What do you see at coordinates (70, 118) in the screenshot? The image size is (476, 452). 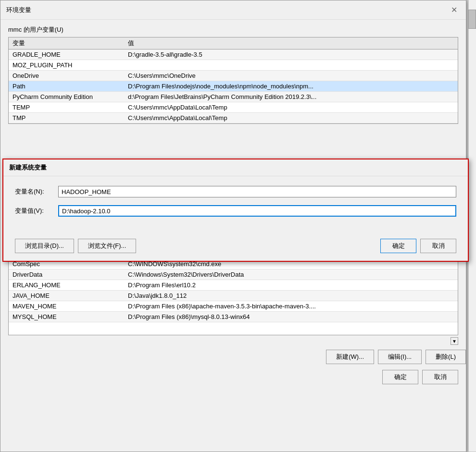 I see `var-name: TMP` at bounding box center [70, 118].